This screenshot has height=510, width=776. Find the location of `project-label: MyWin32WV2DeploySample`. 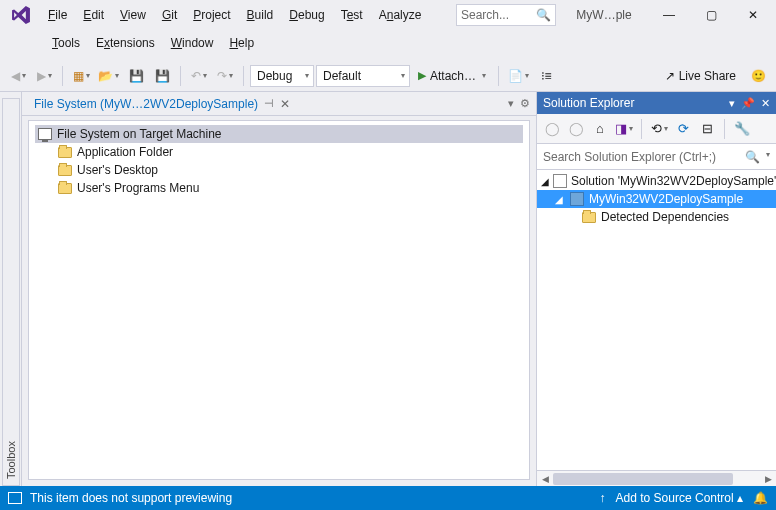

project-label: MyWin32WV2DeploySample is located at coordinates (666, 199).